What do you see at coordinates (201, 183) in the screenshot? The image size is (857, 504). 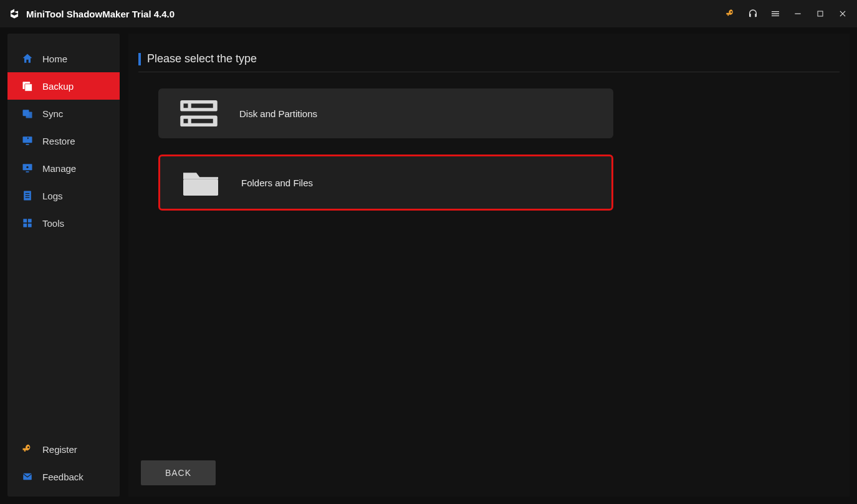 I see `folder-icon` at bounding box center [201, 183].